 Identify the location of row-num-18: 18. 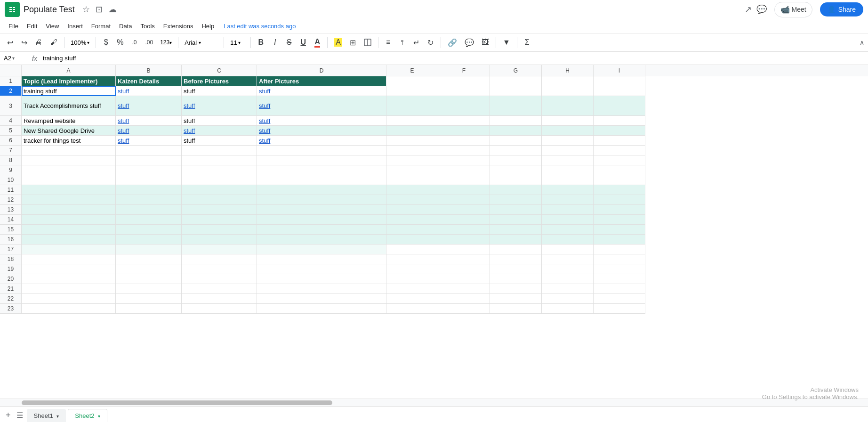
(11, 259).